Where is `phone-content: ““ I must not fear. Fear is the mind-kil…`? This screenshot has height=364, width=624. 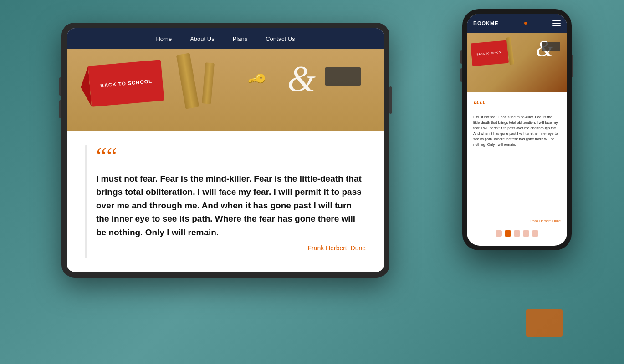 phone-content: ““ I must not fear. Fear is the mind-kil… is located at coordinates (517, 169).